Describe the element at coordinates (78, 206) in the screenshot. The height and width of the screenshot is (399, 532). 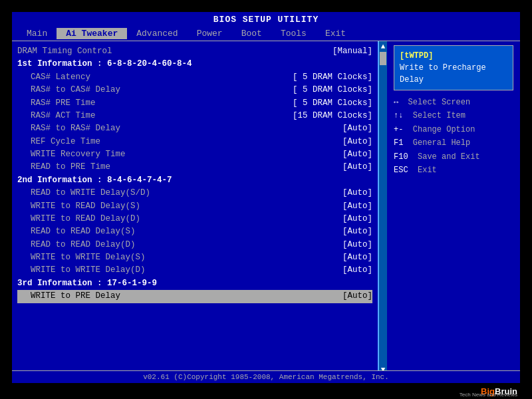
I see `row-label: WRITE to READ Delay(S)` at that location.